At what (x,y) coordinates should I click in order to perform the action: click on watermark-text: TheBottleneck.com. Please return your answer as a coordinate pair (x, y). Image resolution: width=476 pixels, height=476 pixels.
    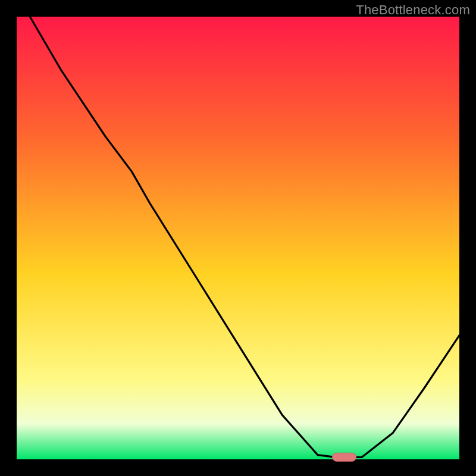
    Looking at the image, I should click on (413, 10).